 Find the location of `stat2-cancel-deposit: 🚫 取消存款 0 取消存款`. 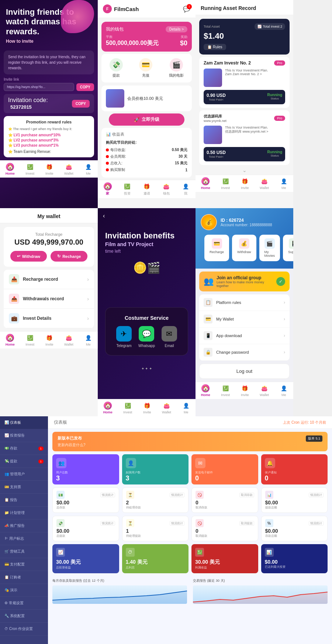

stat2-cancel-deposit: 🚫 取消存款 0 取消存款 is located at coordinates (225, 500).